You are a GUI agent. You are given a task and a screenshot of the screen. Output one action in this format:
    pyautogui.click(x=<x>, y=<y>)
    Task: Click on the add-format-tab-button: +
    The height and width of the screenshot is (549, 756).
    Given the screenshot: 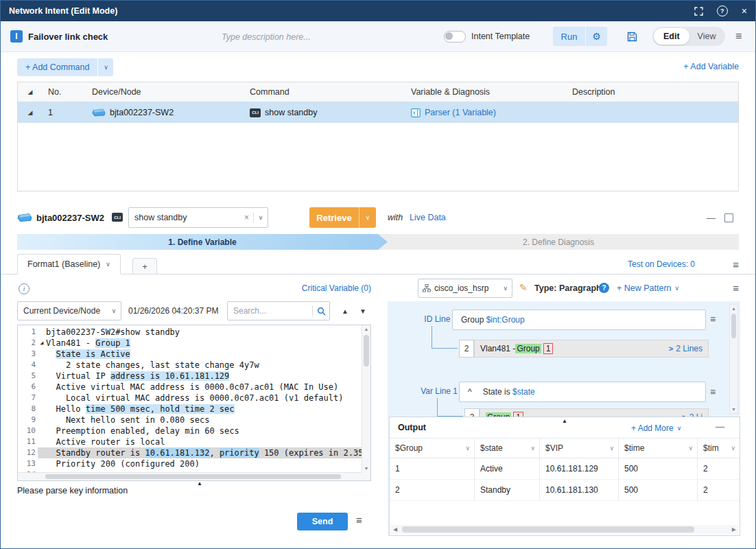 What is the action you would take?
    pyautogui.click(x=145, y=266)
    